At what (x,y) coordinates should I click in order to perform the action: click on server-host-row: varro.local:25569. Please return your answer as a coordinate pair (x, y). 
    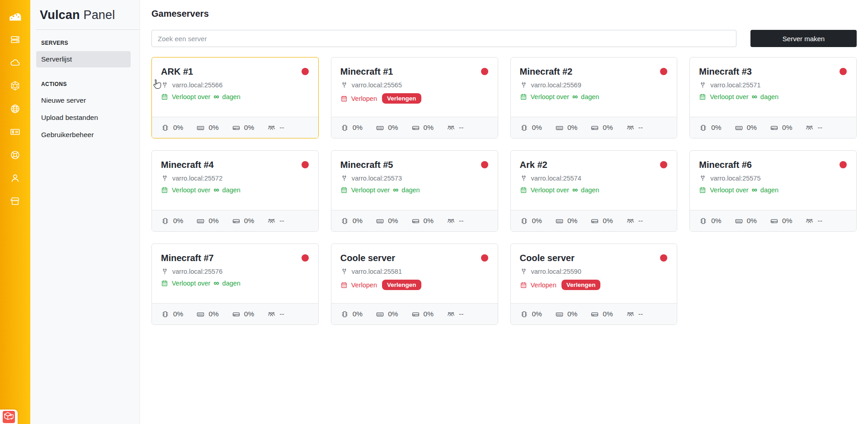
    Looking at the image, I should click on (594, 85).